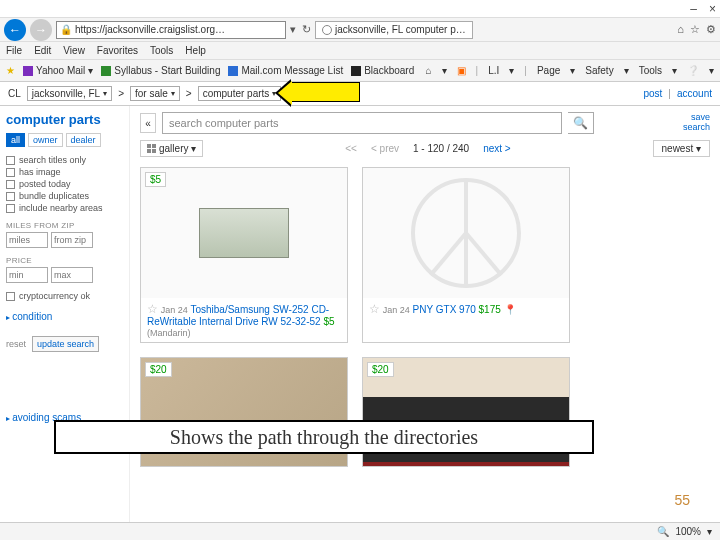 The width and height of the screenshot is (720, 540). I want to click on address-bar-row: ← → 🔒 https://jacksonville.craigslist.or…, so click(360, 30).